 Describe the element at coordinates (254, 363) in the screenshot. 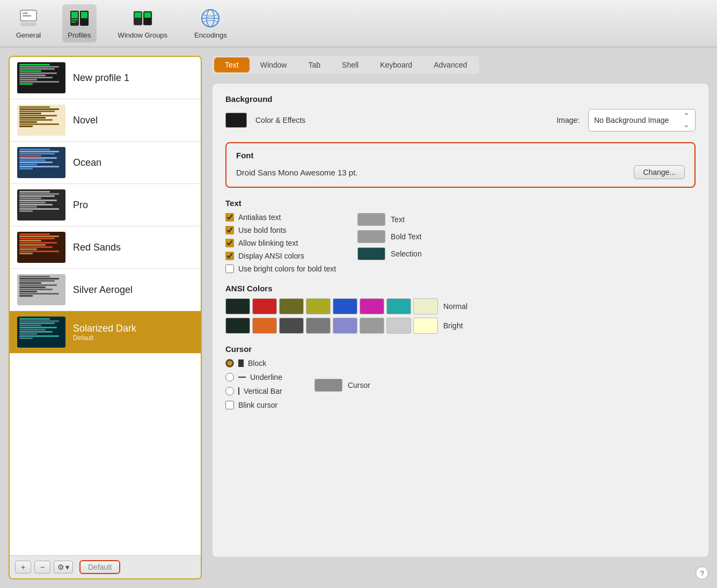

I see `cursor-block-row: Block` at that location.